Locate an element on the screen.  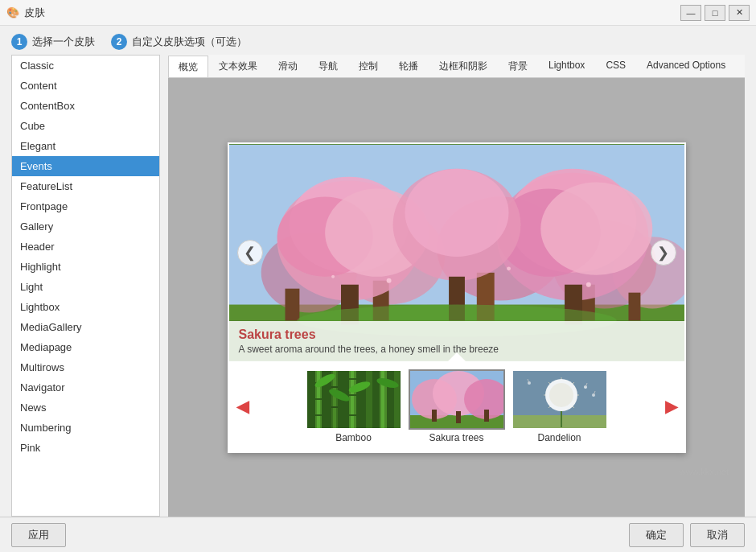
thumbnails-row: ◀ is located at coordinates (457, 406).